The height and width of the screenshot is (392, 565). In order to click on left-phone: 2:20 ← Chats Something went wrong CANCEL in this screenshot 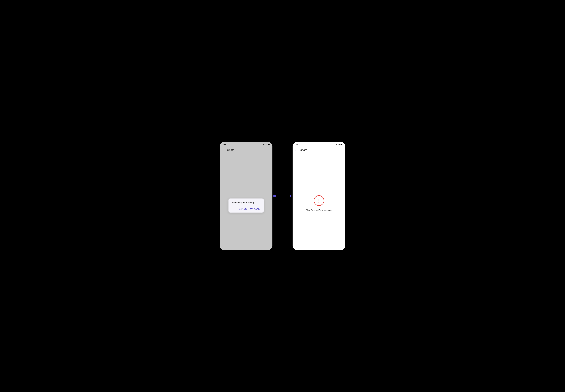, I will do `click(246, 196)`.